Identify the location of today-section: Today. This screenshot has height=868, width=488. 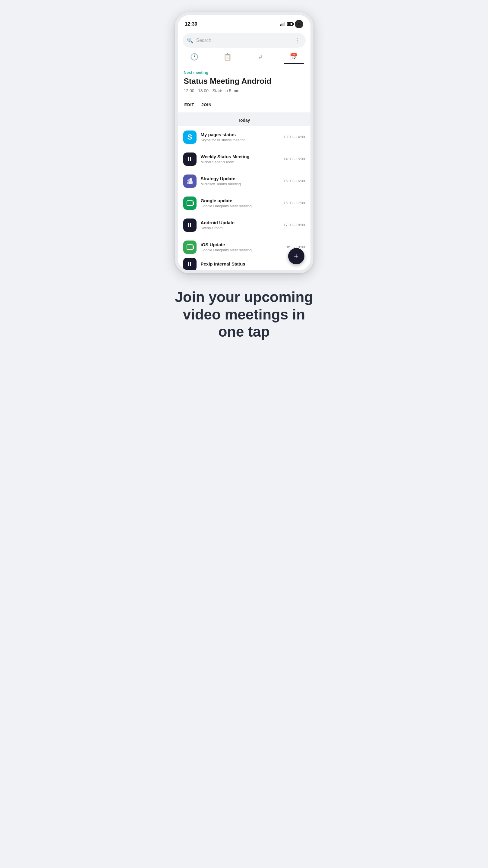
(244, 120).